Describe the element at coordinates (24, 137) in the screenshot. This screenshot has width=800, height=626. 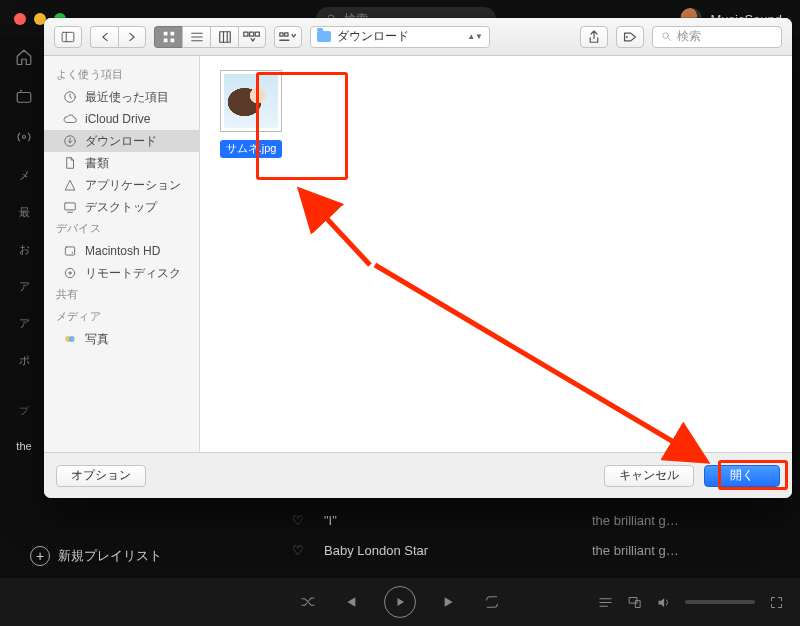
I see `radio-icon` at that location.